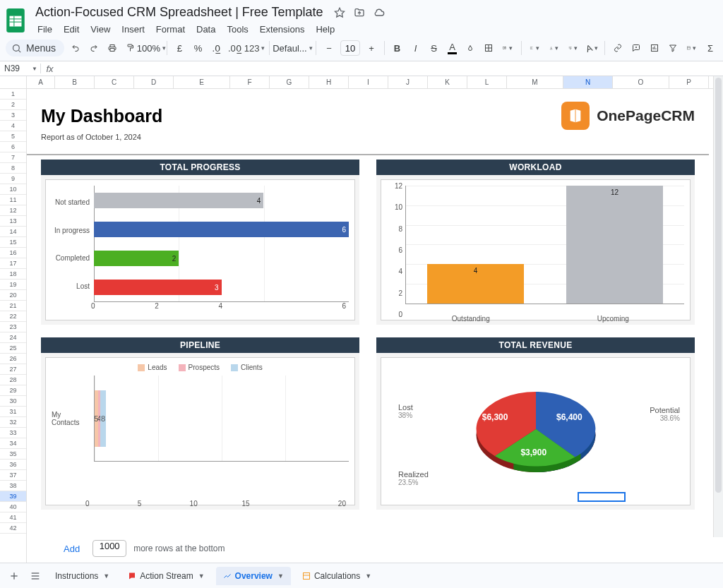 This screenshot has height=588, width=723. Describe the element at coordinates (448, 82) in the screenshot. I see `col-header: K` at that location.